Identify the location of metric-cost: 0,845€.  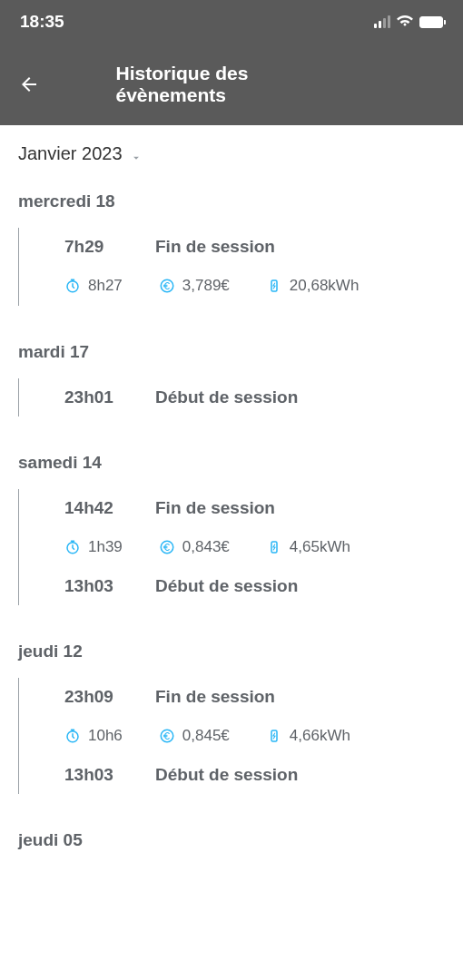
(194, 736).